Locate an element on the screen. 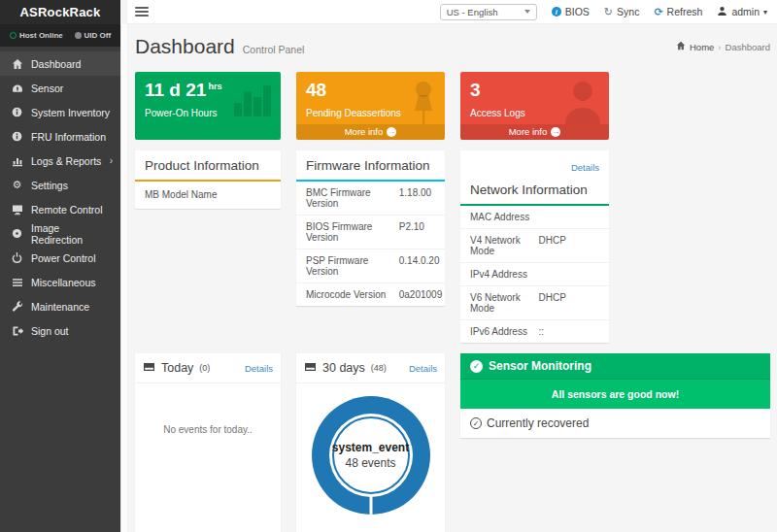  select-caret-icon is located at coordinates (527, 12).